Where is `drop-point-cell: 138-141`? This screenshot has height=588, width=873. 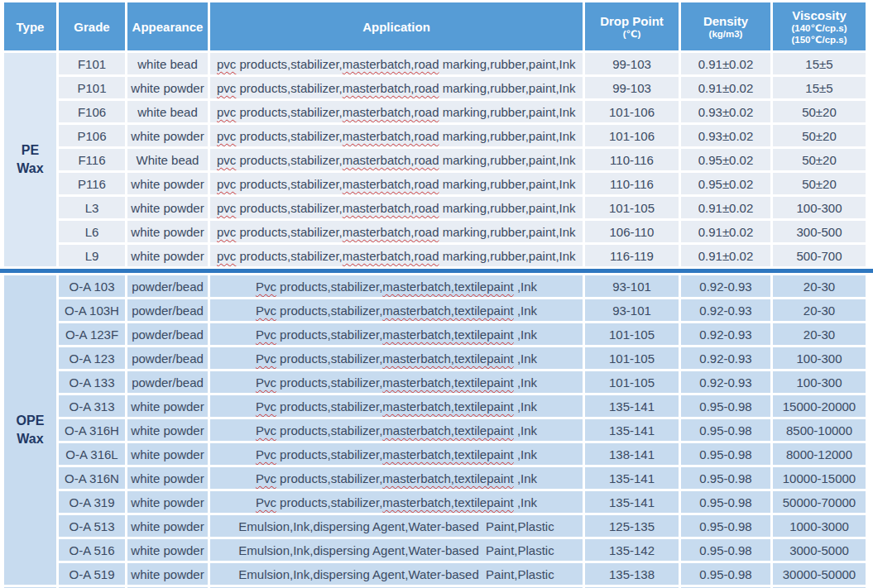 drop-point-cell: 138-141 is located at coordinates (632, 454).